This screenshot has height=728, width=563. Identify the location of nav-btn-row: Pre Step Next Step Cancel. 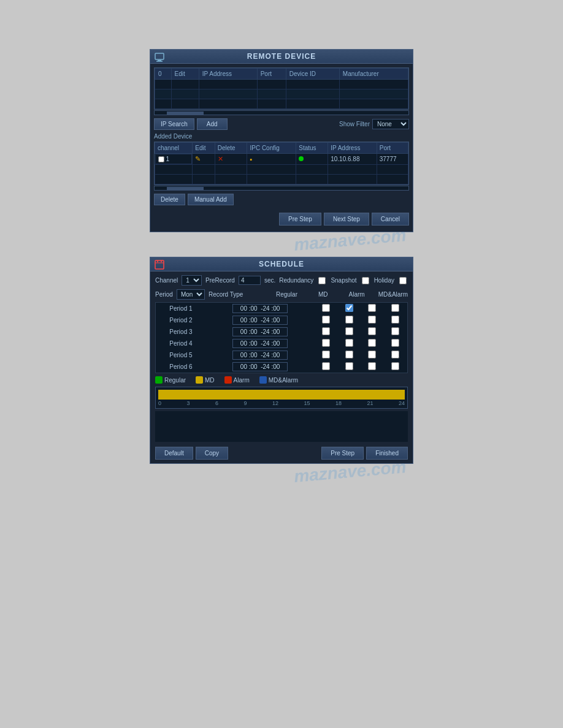
(282, 219).